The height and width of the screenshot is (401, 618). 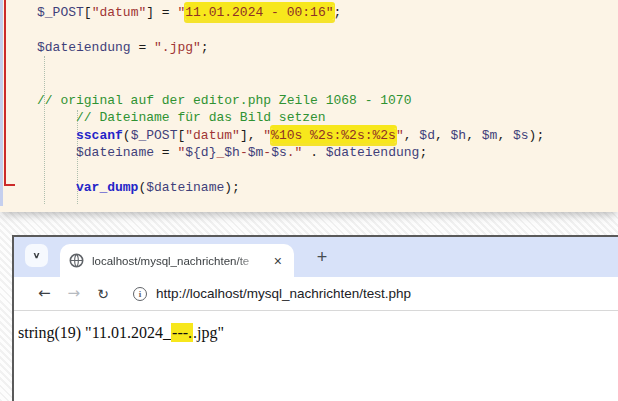 I want to click on output-text-prefix: string(19) "11.01.2024_, so click(x=94, y=332).